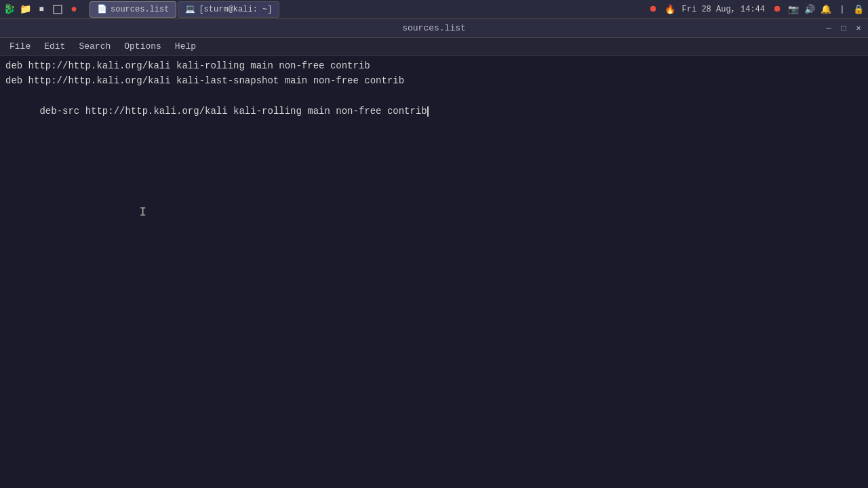 This screenshot has height=488, width=868. Describe the element at coordinates (74, 9) in the screenshot. I see `red-circle-icon: ●` at that location.